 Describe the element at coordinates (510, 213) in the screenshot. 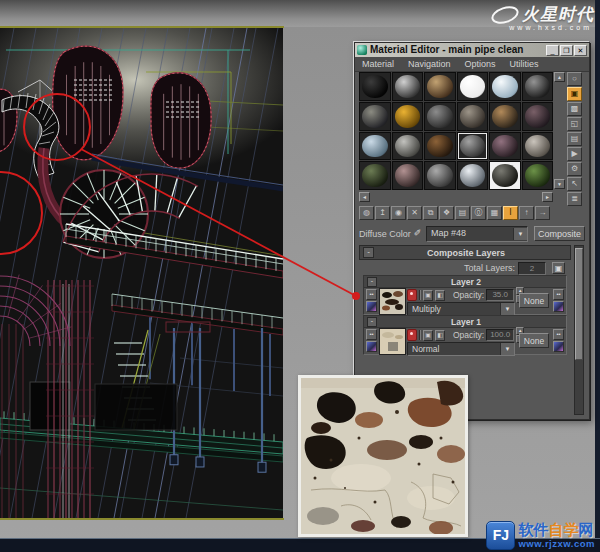

I see `show-end-result-icon: Ⅰ` at that location.